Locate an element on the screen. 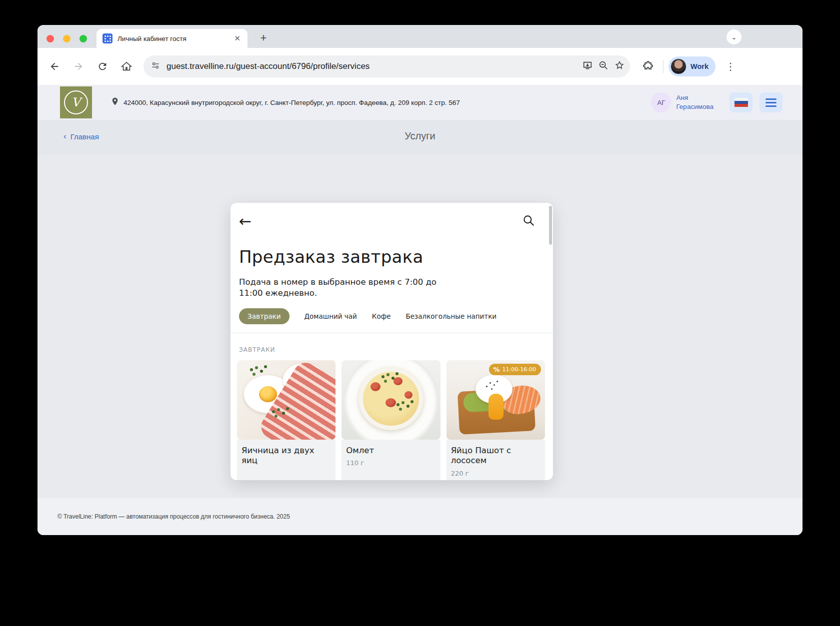  browser-toolbar: guest.travelline.ru/guest-account/6796/p… is located at coordinates (420, 66).